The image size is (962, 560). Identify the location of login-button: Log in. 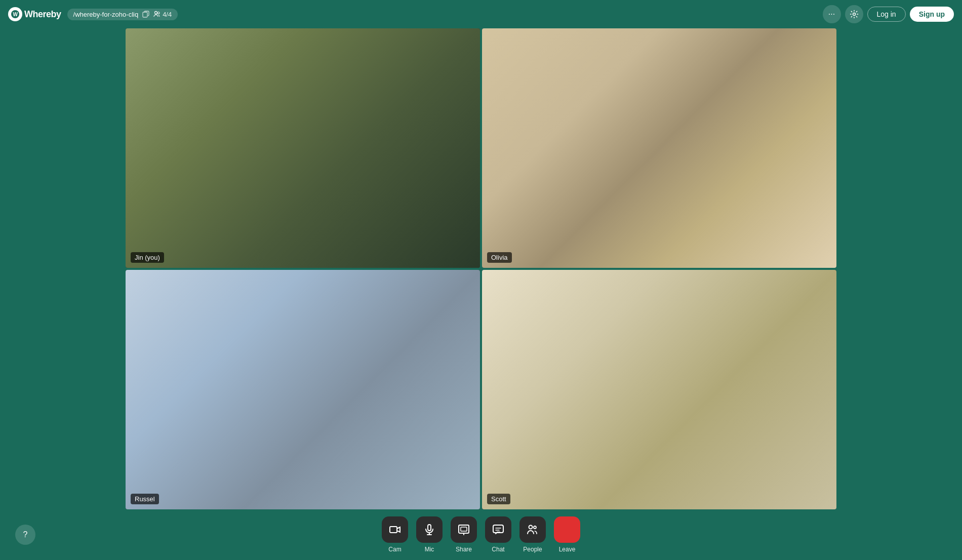
(887, 14).